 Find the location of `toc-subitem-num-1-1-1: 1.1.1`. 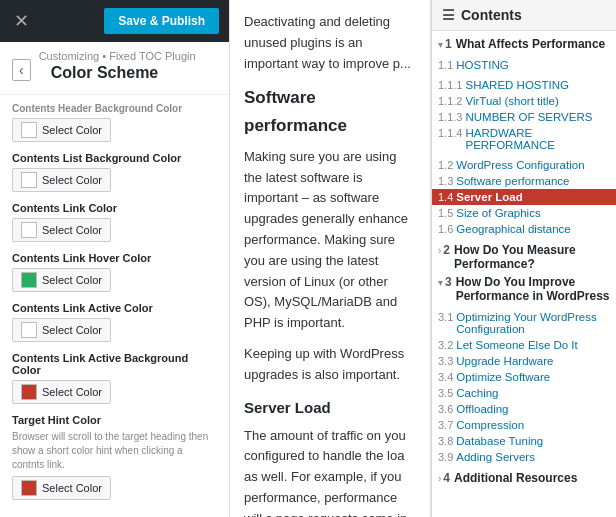

toc-subitem-num-1-1-1: 1.1.1 is located at coordinates (450, 85).